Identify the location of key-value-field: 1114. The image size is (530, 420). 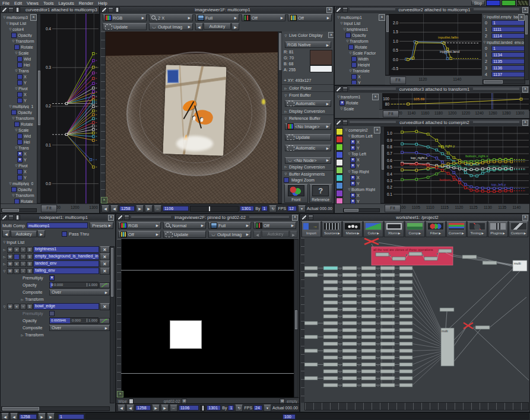
(508, 36).